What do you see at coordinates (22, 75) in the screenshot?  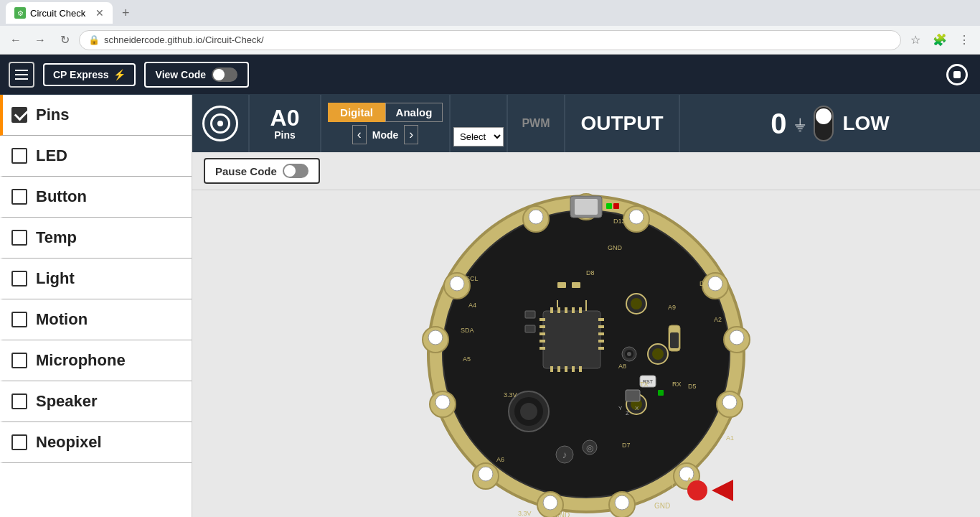 I see `hamburger-icon` at bounding box center [22, 75].